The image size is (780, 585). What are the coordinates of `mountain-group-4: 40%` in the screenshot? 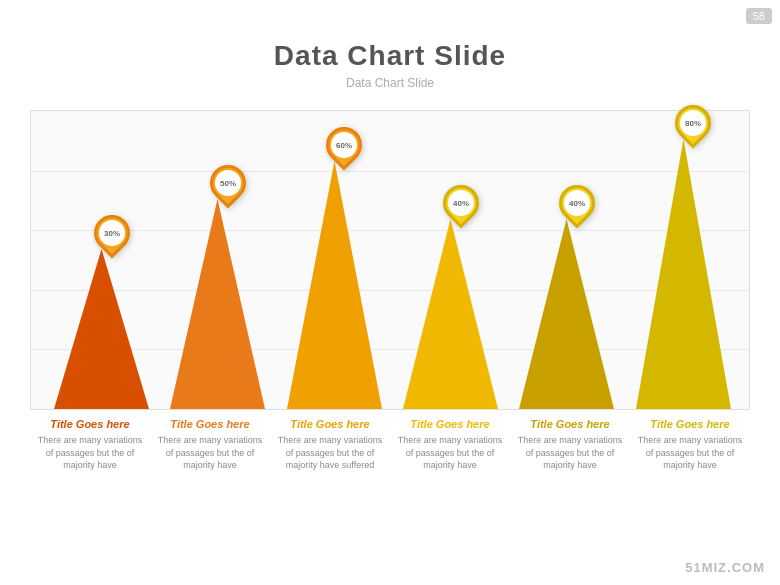 It's located at (448, 289).